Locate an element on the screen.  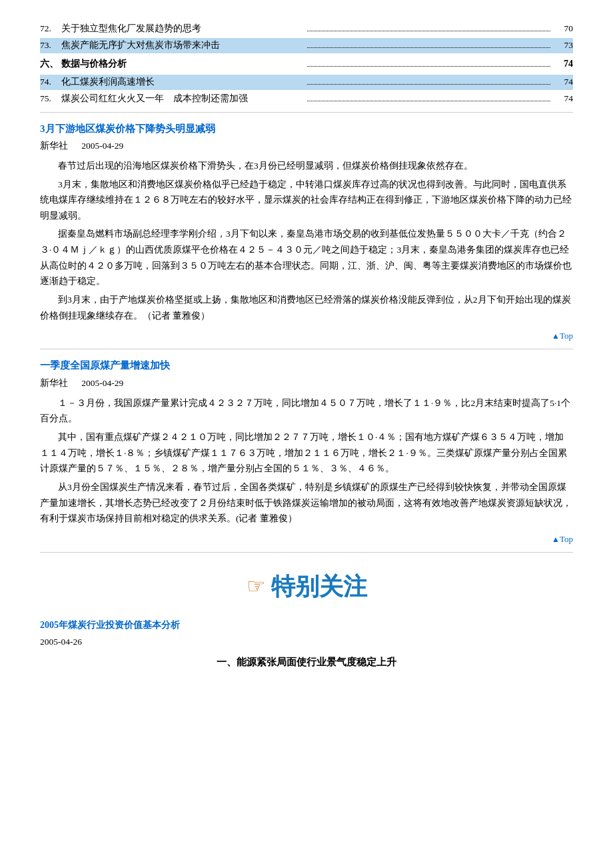
toc-item-72: 72. 关于独立型焦化厂发展趋势的思考 70 is located at coordinates (306, 29).